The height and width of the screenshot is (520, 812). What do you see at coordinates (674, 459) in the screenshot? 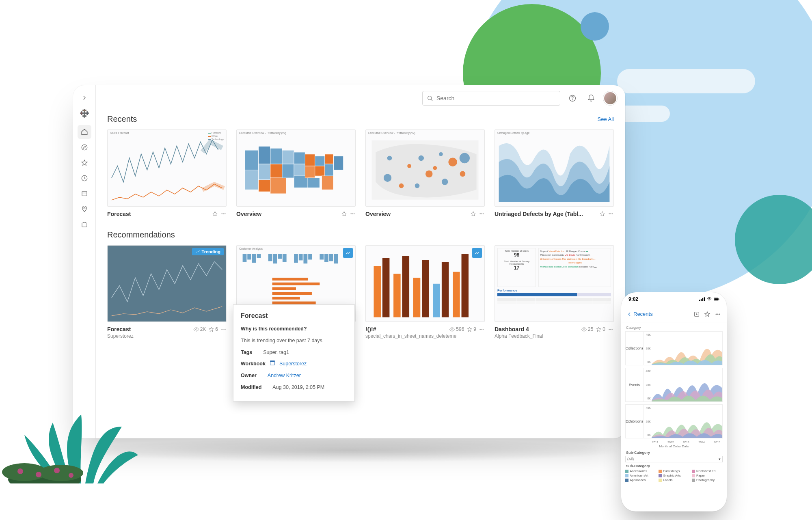
I see `subcategory-select: (All)▾` at bounding box center [674, 459].